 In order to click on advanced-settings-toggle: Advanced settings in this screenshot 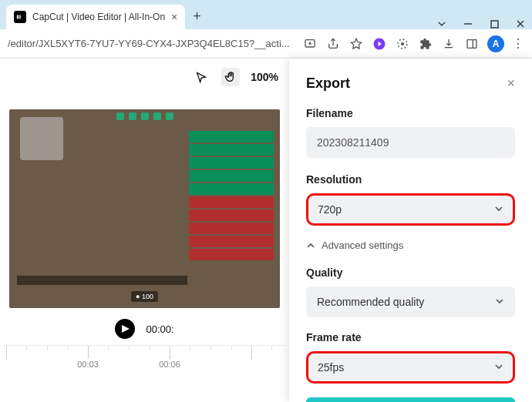, I will do `click(410, 245)`.